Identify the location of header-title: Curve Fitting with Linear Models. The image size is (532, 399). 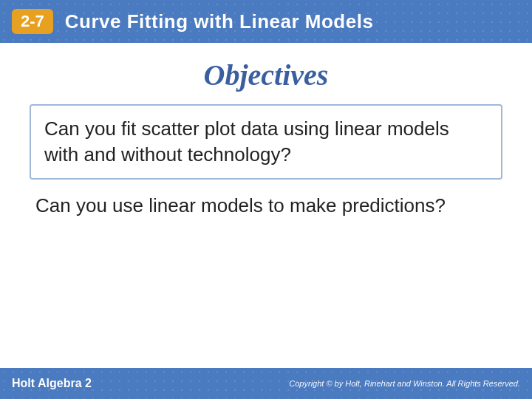
(219, 22).